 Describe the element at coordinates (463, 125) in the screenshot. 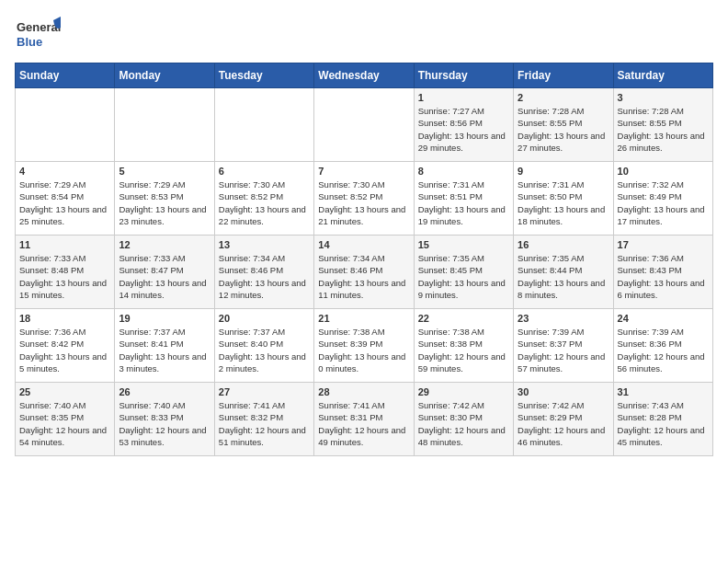

I see `day-cell: 1Sunrise: 7:27 AM Sunset: 8:56 PM Daylig…` at that location.